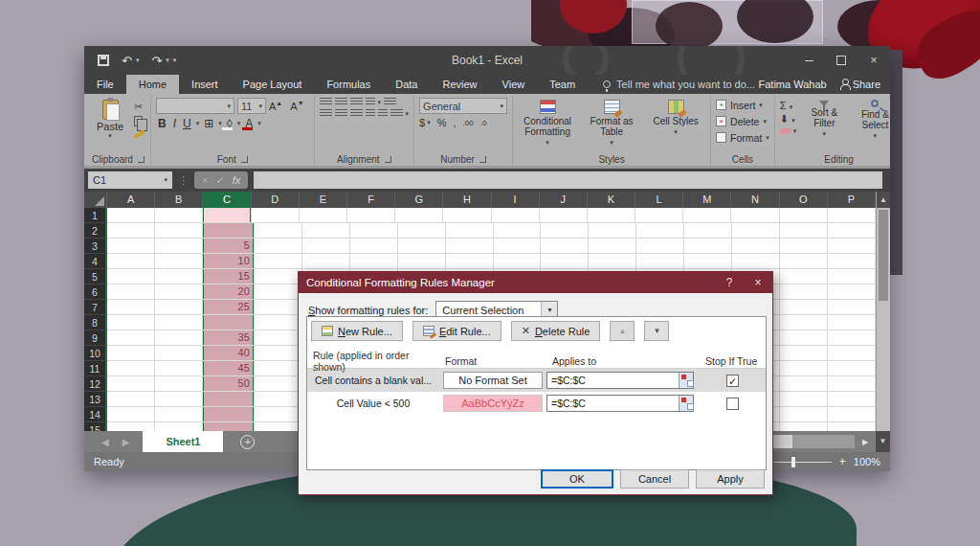 The height and width of the screenshot is (546, 980). I want to click on cell-b8, so click(179, 323).